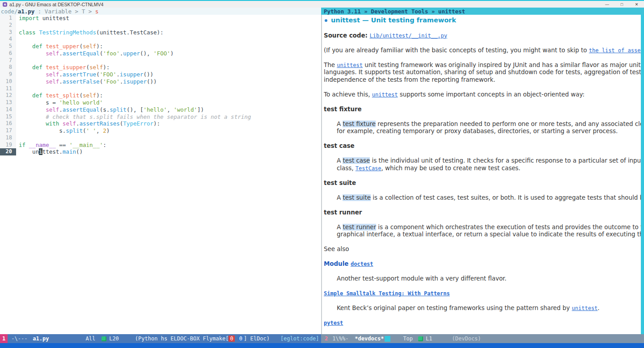 This screenshot has height=348, width=644. Describe the element at coordinates (58, 12) in the screenshot. I see `breadcrumb-type: Variable` at that location.